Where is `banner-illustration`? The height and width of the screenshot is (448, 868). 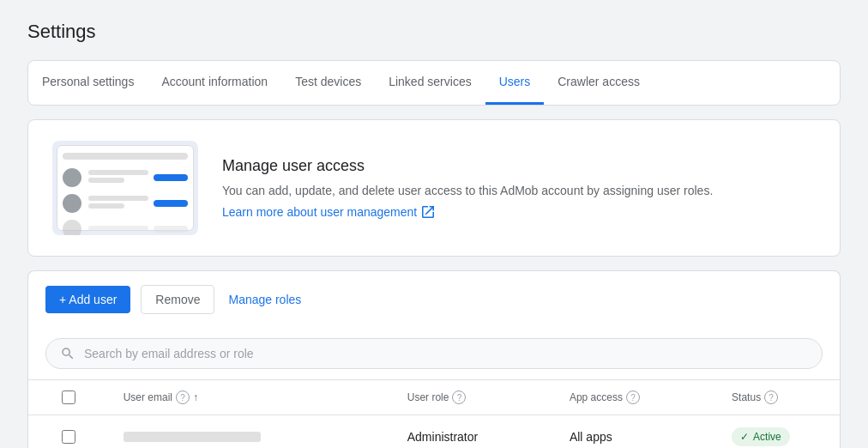
banner-illustration is located at coordinates (125, 188).